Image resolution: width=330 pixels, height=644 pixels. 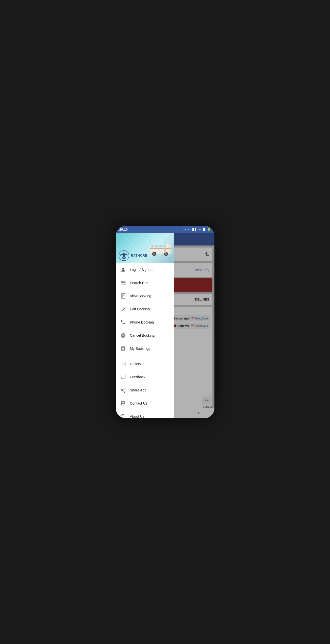 What do you see at coordinates (145, 414) in the screenshot?
I see `menu-item-about-us: About Us` at bounding box center [145, 414].